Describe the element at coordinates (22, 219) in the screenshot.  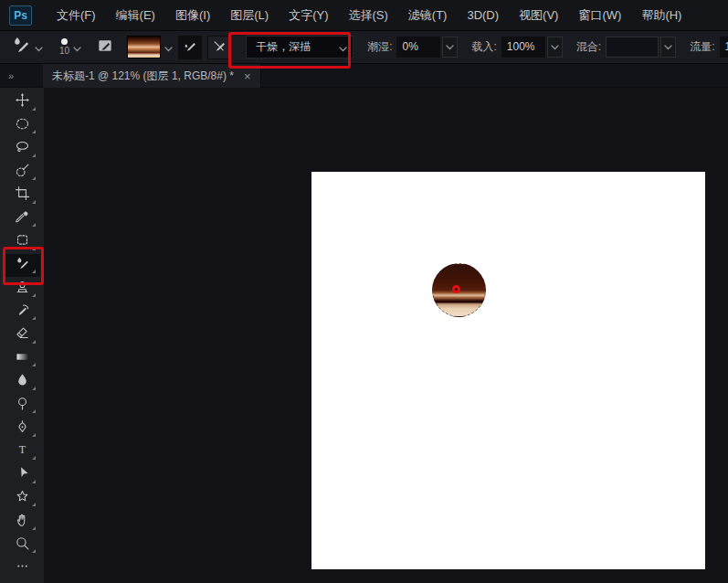
I see `eyedropper-tool` at that location.